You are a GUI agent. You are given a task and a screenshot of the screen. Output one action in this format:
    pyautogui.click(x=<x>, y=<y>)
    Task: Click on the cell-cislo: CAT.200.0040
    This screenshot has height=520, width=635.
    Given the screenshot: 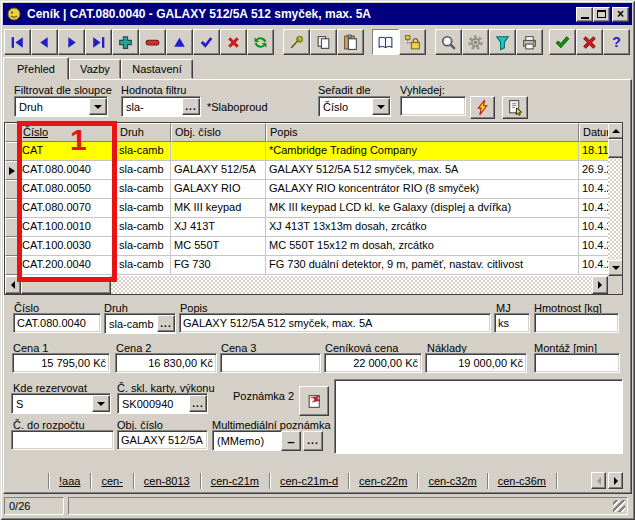 What is the action you would take?
    pyautogui.click(x=68, y=266)
    